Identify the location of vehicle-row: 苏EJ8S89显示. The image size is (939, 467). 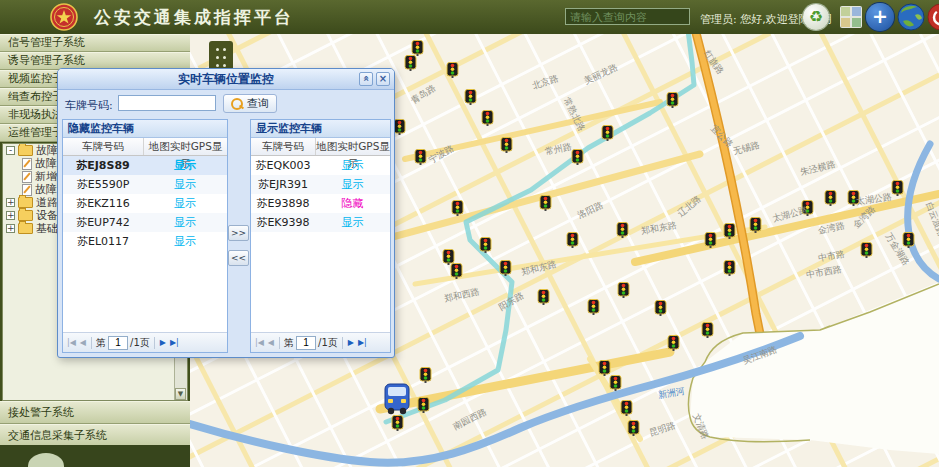
(145, 166).